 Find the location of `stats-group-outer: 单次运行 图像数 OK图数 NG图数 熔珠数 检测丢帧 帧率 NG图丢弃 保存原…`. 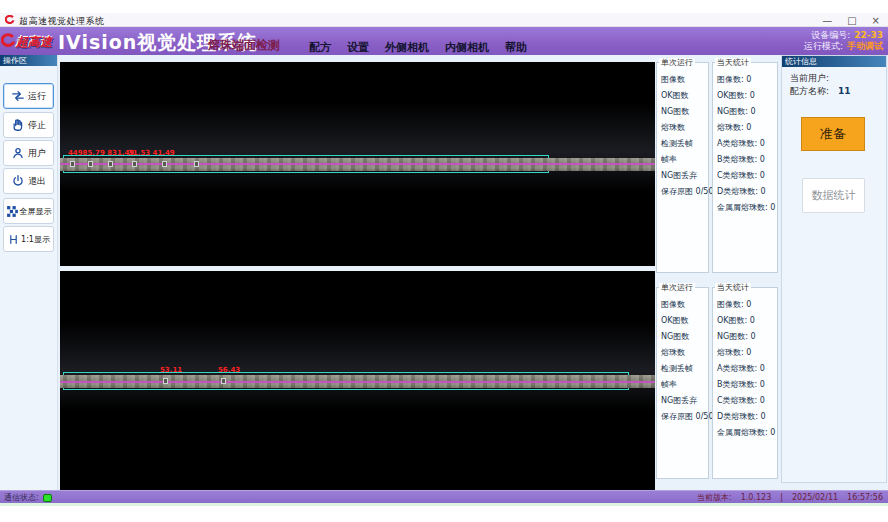

stats-group-outer: 单次运行 图像数 OK图数 NG图数 熔珠数 检测丢帧 帧率 NG图丢弃 保存原… is located at coordinates (717, 166).